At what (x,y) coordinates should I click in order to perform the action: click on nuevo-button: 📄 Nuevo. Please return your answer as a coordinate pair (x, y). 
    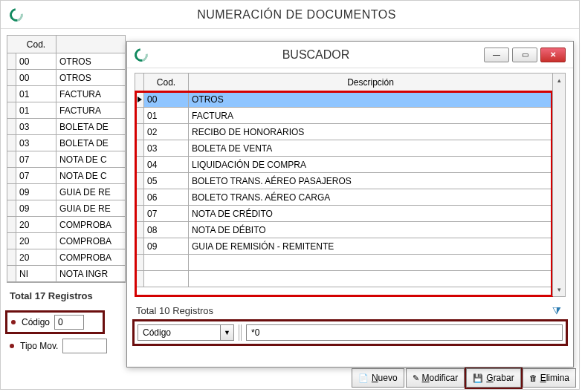
    Looking at the image, I should click on (378, 378).